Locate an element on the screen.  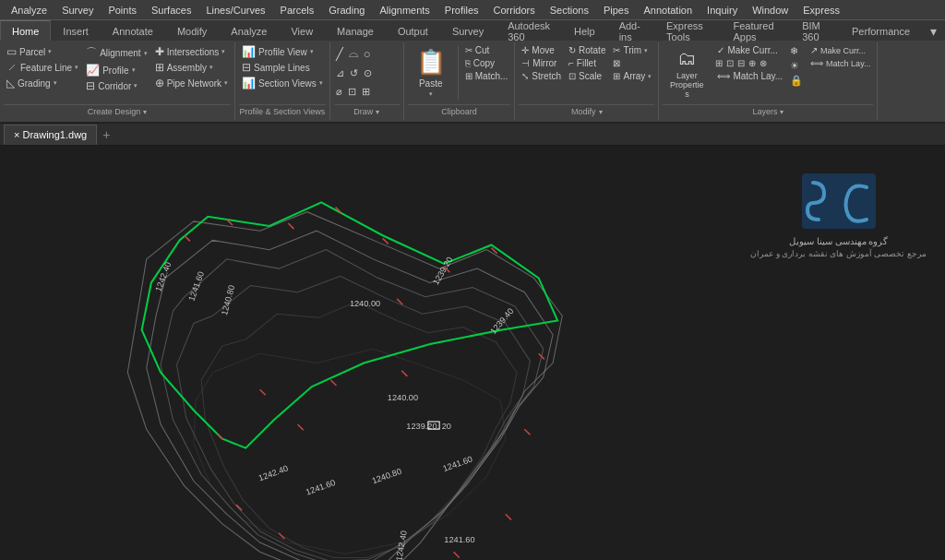
btn-draw2: ⊿ is located at coordinates (340, 74).